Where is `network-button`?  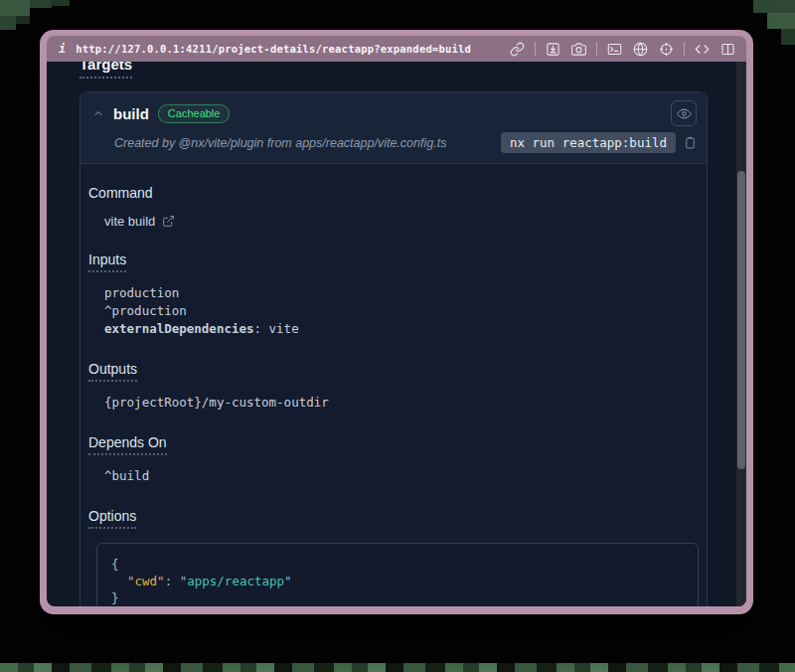 network-button is located at coordinates (640, 50).